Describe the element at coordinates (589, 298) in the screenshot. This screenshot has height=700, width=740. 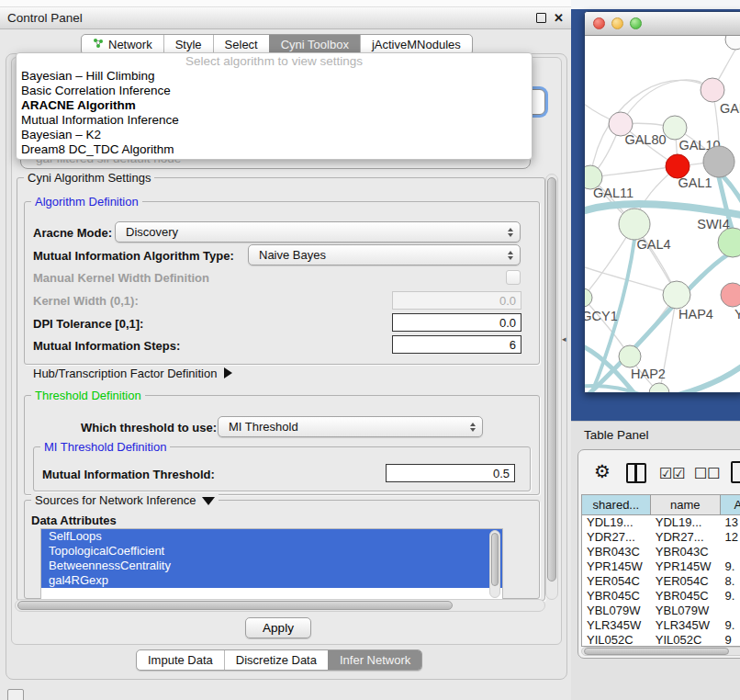
I see `network-node-gcy1` at that location.